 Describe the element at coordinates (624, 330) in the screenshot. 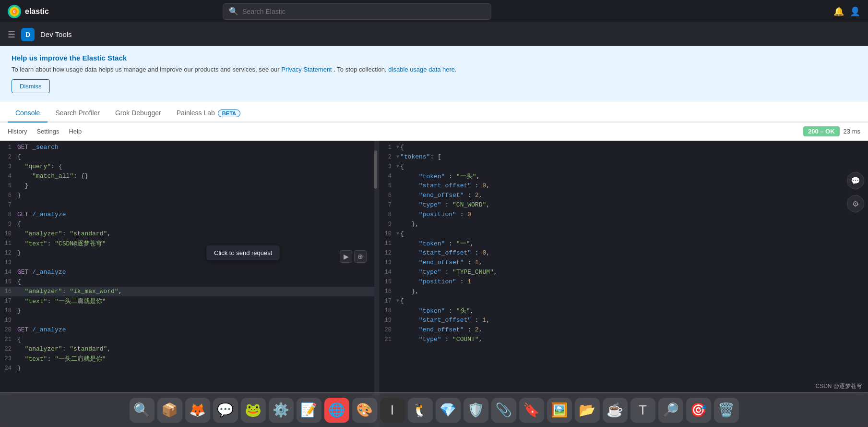

I see `table-row: 20 "end_offset" : 2,` at that location.